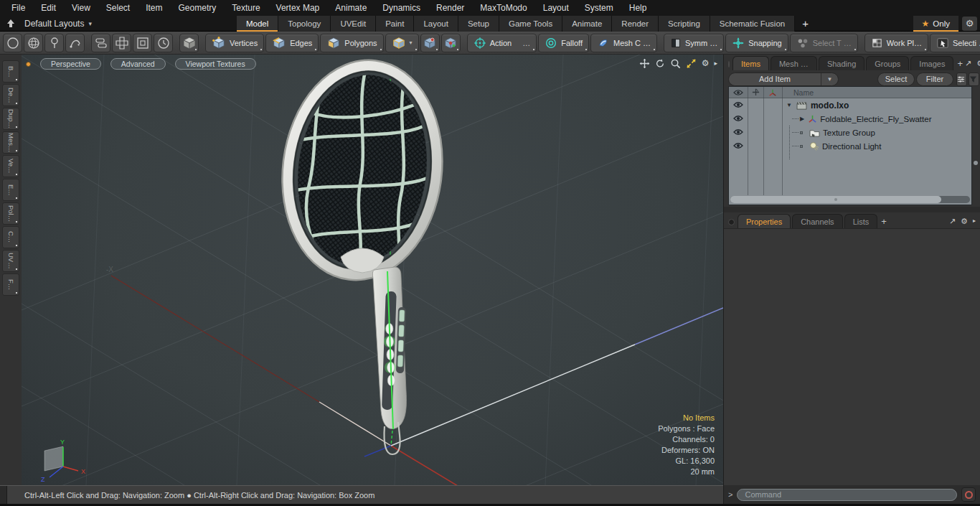  What do you see at coordinates (897, 43) in the screenshot?
I see `work-plane-button: Work Pl…` at bounding box center [897, 43].